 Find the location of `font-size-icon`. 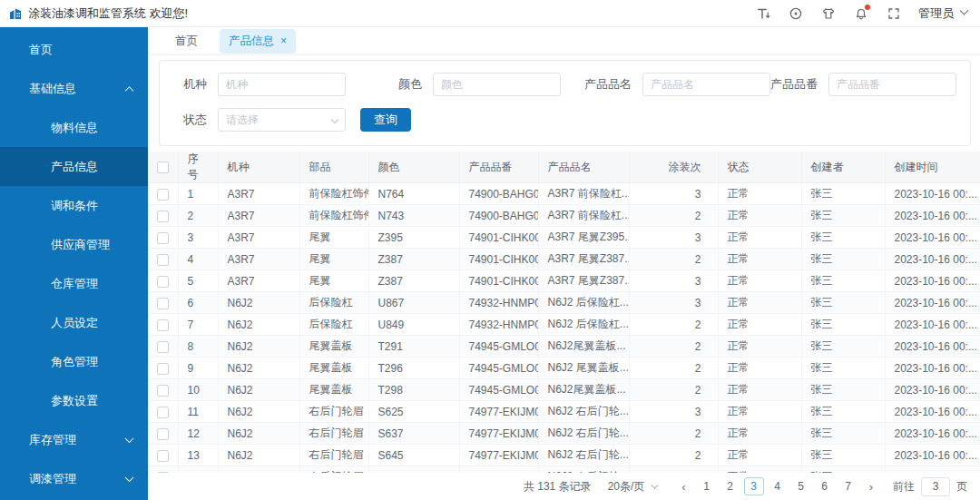

font-size-icon is located at coordinates (762, 13).